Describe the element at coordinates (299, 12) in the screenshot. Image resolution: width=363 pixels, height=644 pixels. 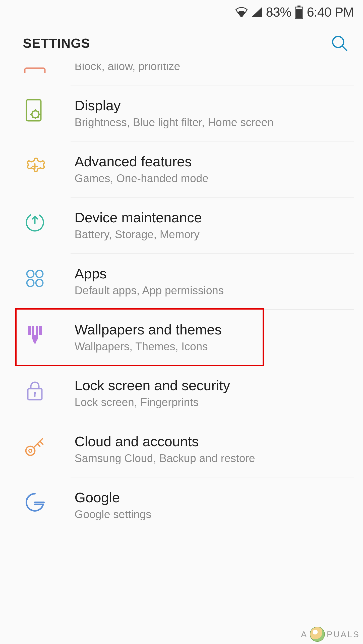
I see `battery-icon` at that location.